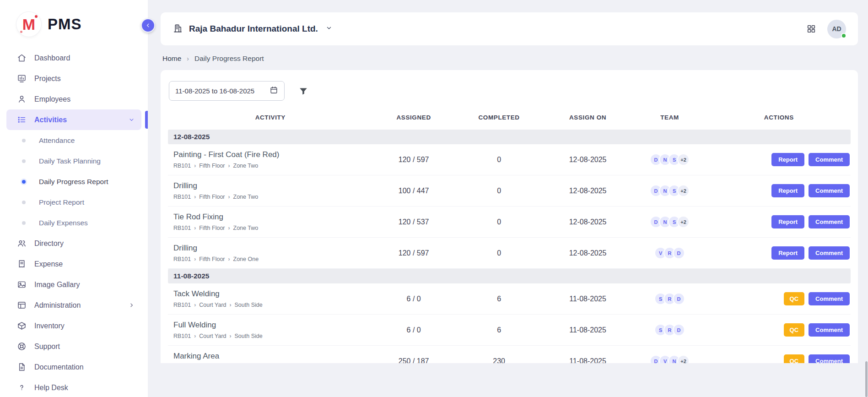  What do you see at coordinates (509, 299) in the screenshot?
I see `activity-row: Tack WeldingRB101›Court Yard›South Side6…` at bounding box center [509, 299].